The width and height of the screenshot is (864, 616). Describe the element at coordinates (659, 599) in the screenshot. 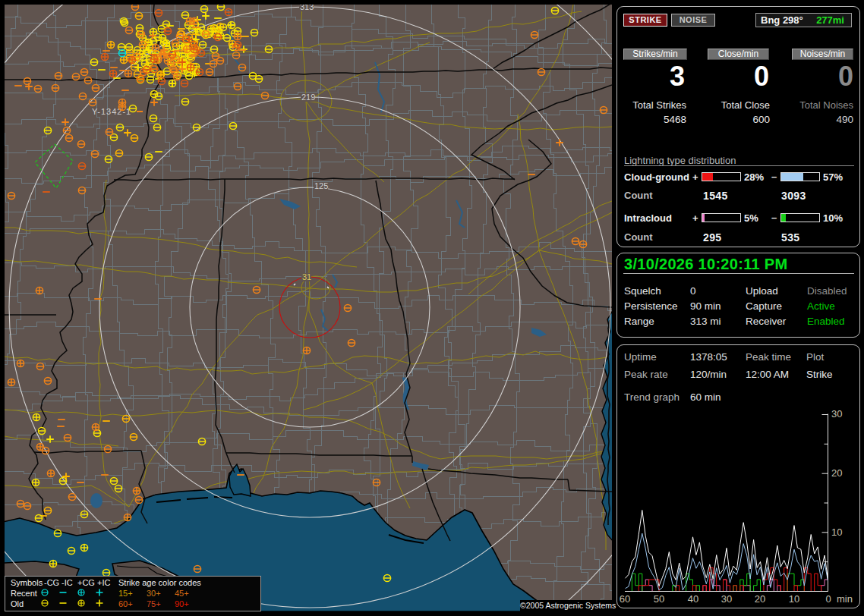

I see `svg-text: 50` at that location.